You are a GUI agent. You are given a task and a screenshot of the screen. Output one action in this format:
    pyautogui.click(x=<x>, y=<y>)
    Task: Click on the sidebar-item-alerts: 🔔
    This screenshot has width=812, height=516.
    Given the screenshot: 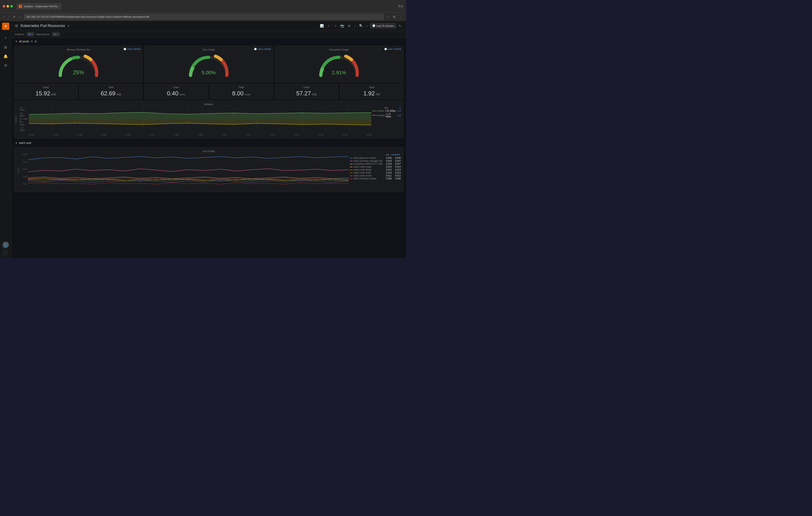 What is the action you would take?
    pyautogui.click(x=6, y=56)
    